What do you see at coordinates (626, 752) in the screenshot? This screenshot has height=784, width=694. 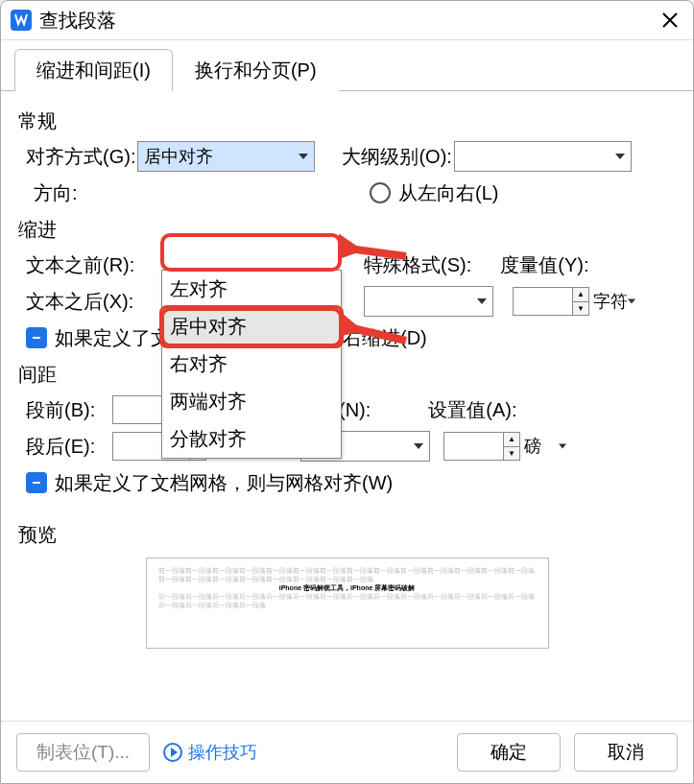 I see `cancel-button: 取消` at bounding box center [626, 752].